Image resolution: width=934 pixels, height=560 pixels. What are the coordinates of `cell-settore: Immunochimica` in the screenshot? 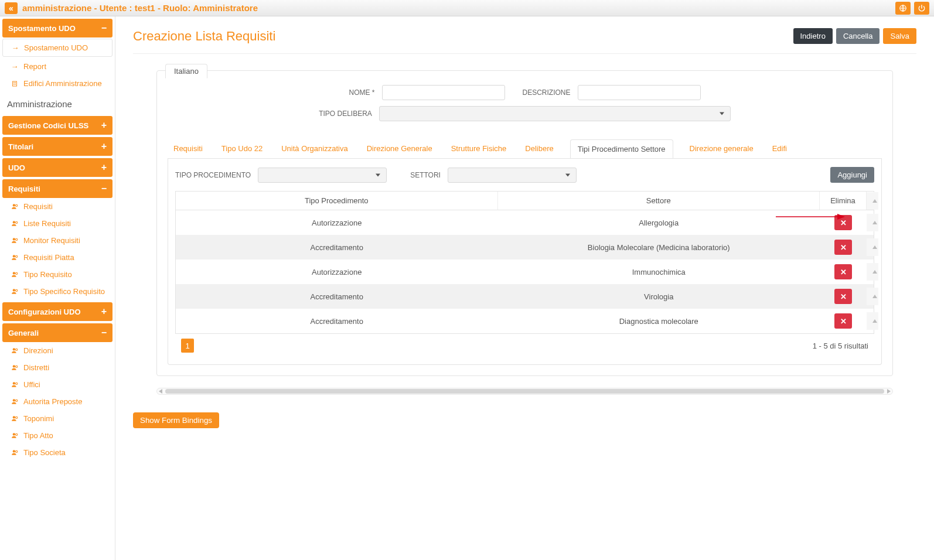 It's located at (659, 272).